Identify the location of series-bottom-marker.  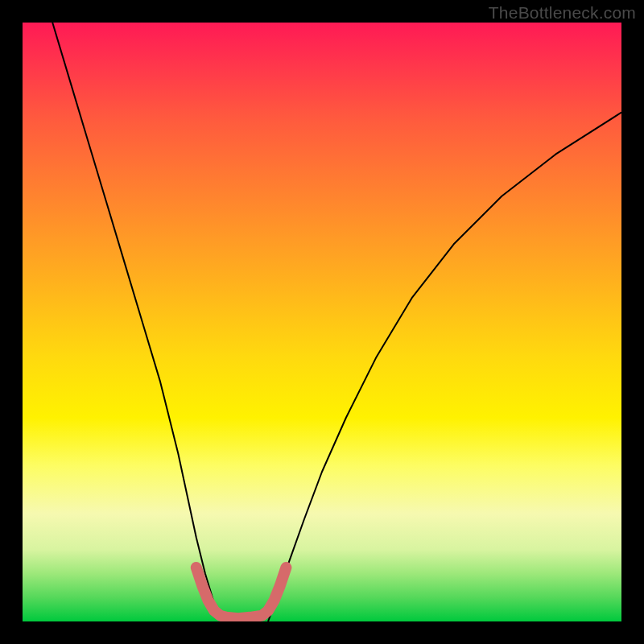
(242, 592).